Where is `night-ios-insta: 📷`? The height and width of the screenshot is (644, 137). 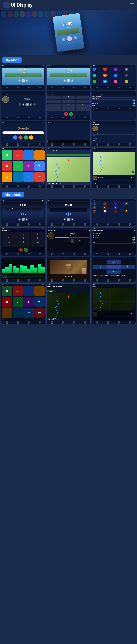
night-ios-insta: 📷 is located at coordinates (40, 313).